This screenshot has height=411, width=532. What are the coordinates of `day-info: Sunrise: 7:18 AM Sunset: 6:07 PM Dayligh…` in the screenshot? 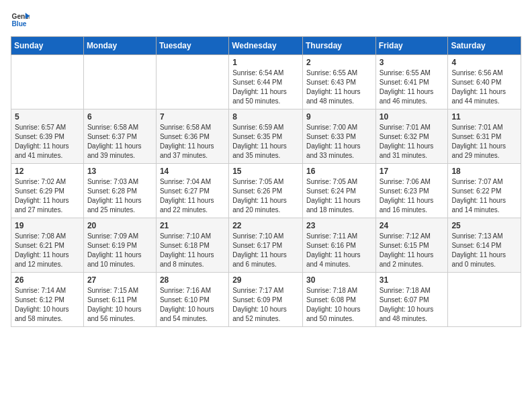 It's located at (412, 305).